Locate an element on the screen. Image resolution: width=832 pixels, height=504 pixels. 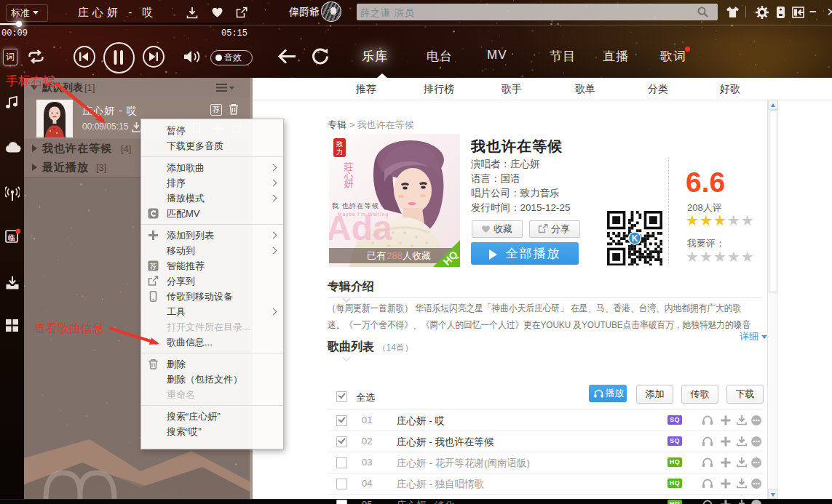
download-manager-icon is located at coordinates (12, 283).